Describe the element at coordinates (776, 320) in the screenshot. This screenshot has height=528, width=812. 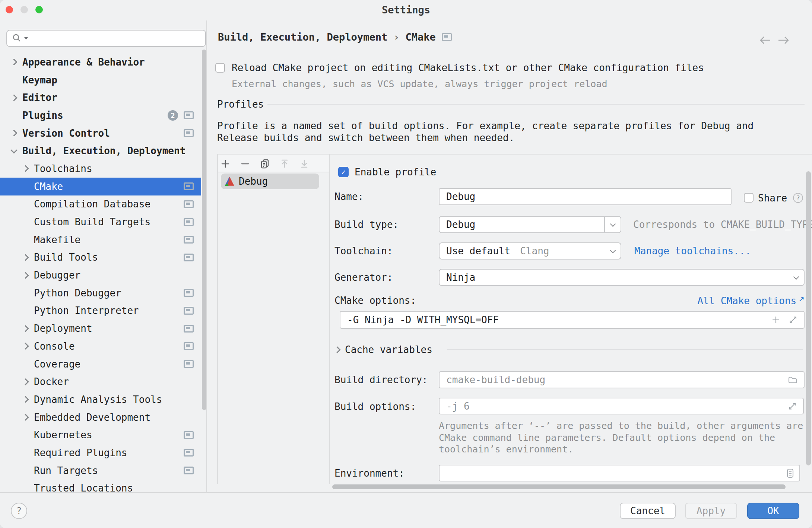
I see `add-option-icon` at that location.